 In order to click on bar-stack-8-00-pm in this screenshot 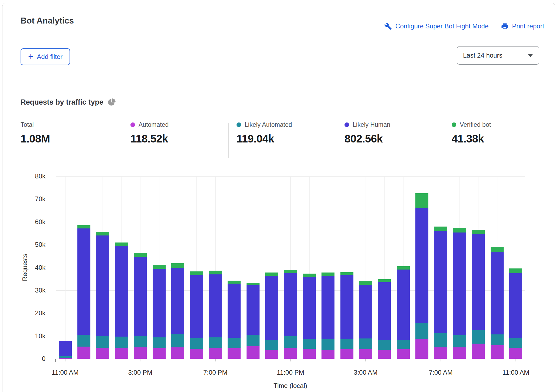, I will do `click(234, 320)`.